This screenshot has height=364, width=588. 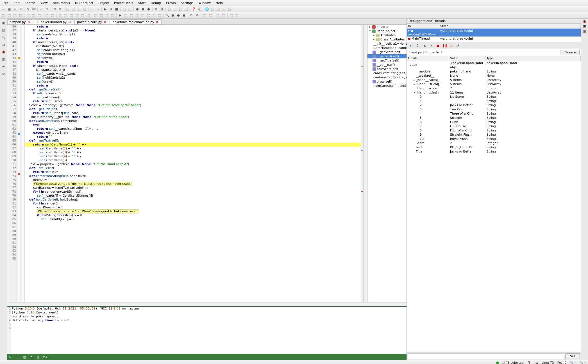 What do you see at coordinates (34, 9) in the screenshot?
I see `toolbar-button: ⌧` at bounding box center [34, 9].